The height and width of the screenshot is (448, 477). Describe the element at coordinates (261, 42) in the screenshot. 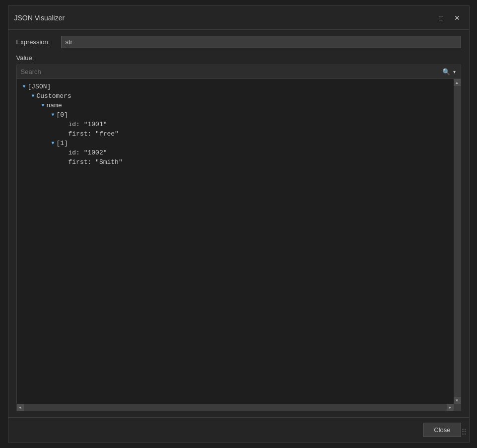

I see `expression-input` at that location.